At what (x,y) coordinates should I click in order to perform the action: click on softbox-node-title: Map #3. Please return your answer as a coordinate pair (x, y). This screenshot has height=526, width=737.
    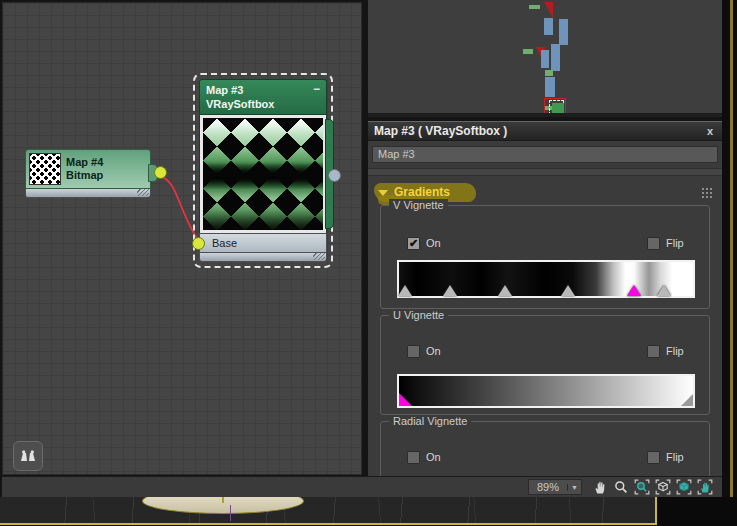
    Looking at the image, I should click on (263, 90).